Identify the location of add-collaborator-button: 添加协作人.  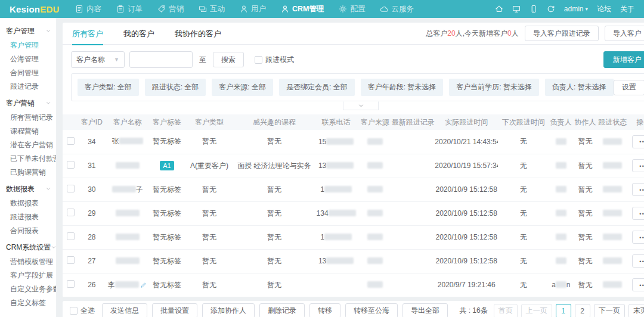
(228, 310).